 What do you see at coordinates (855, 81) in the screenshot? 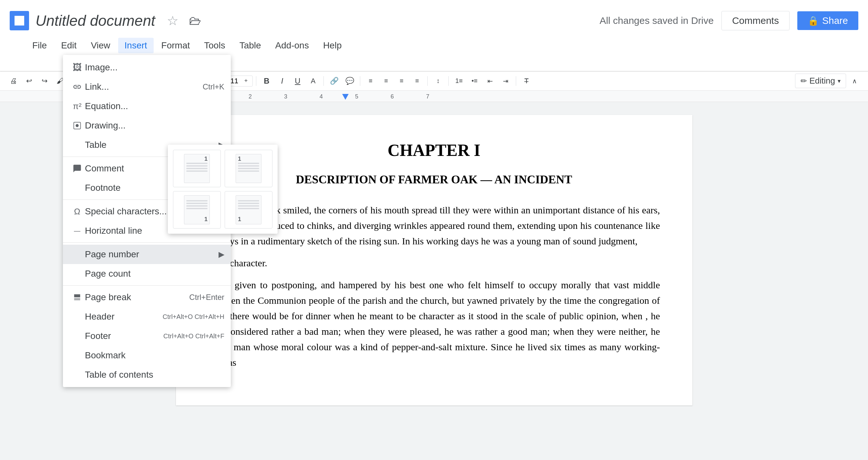
I see `collapse-toolbar-button: ∧` at bounding box center [855, 81].